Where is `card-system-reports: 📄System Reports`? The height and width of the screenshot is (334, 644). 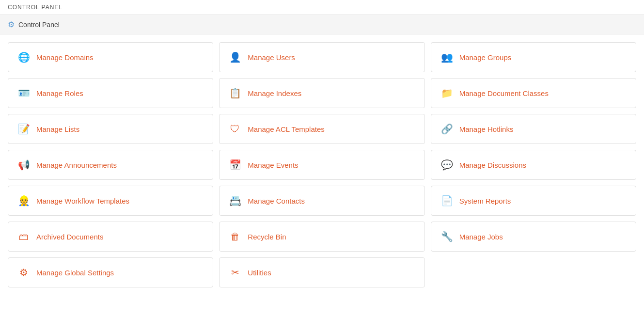
card-system-reports: 📄System Reports is located at coordinates (534, 201).